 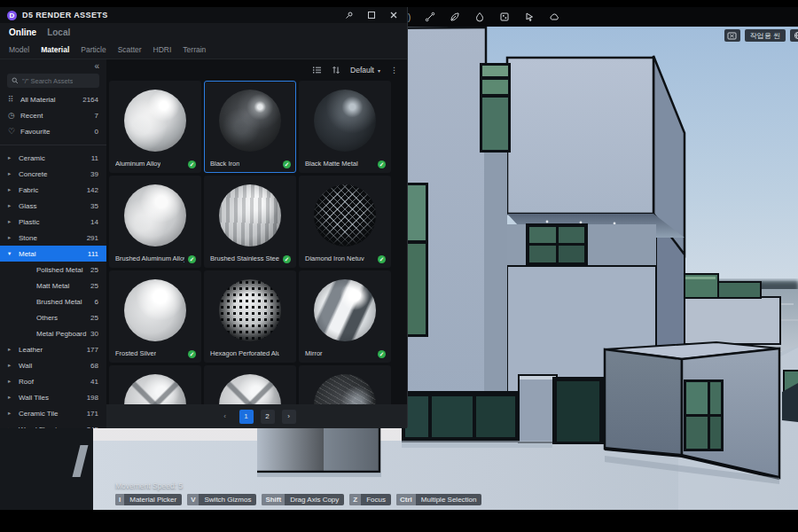 I want to click on close-icon, so click(x=394, y=15).